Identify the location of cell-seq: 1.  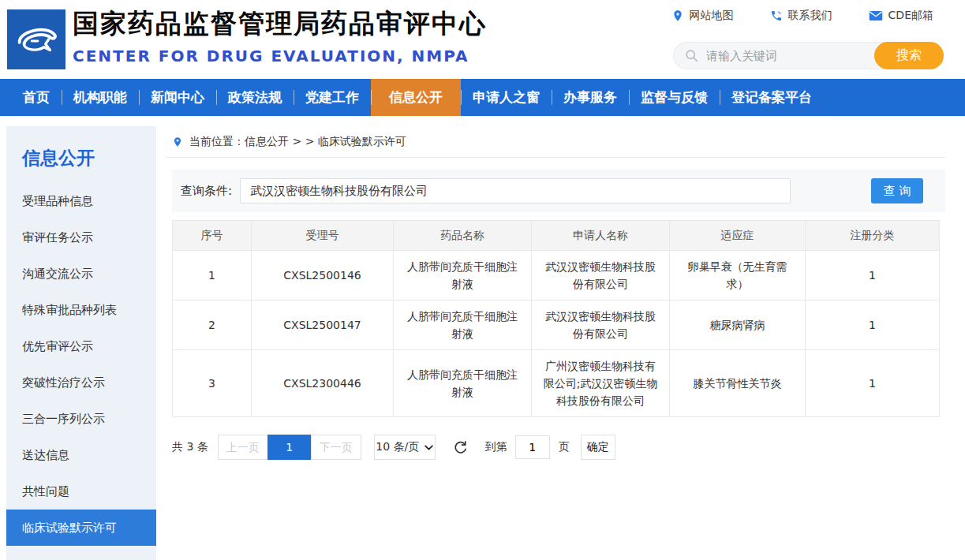
(212, 276).